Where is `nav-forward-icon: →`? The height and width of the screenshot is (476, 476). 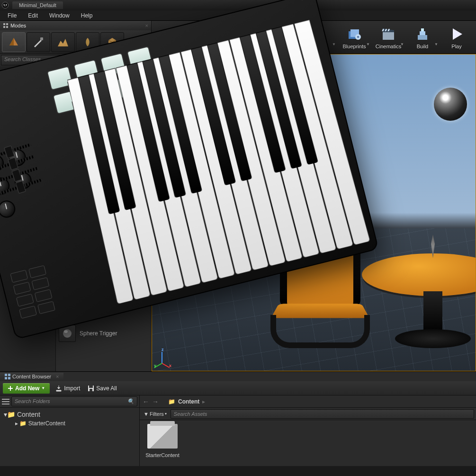 nav-forward-icon: → is located at coordinates (155, 402).